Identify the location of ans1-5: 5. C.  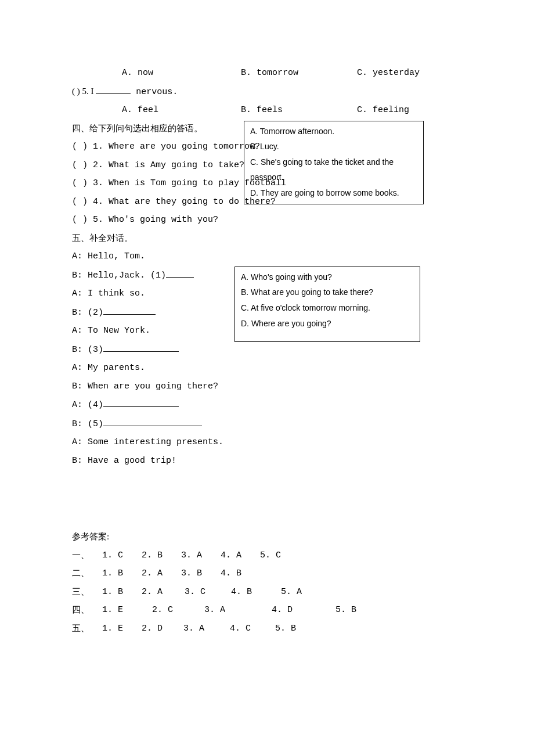
(280, 556).